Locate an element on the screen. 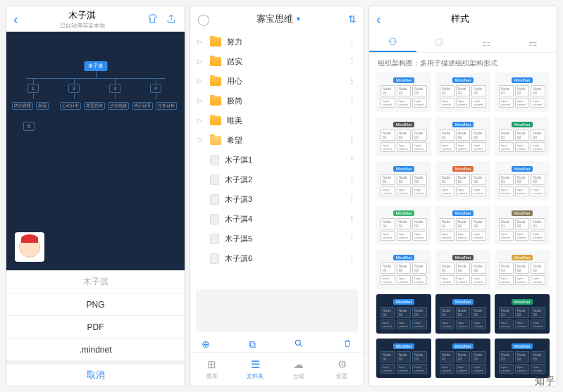 Image resolution: width=563 pixels, height=392 pixels. folder-row: ▷ 用心 ⋮ is located at coordinates (277, 81).